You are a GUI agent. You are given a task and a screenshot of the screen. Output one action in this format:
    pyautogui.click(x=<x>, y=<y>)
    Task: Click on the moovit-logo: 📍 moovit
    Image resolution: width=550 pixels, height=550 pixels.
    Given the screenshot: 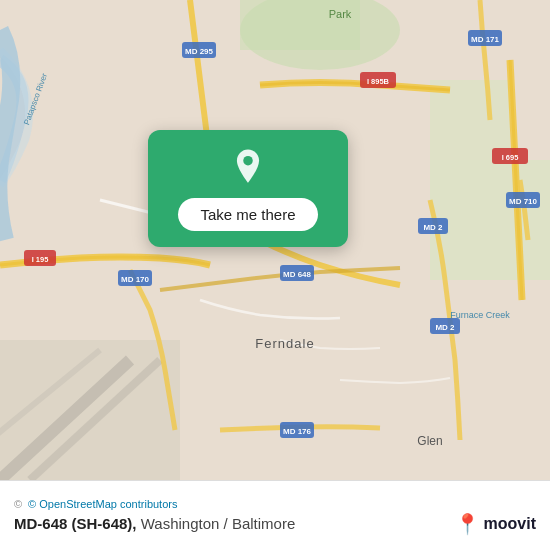 What is the action you would take?
    pyautogui.click(x=496, y=524)
    